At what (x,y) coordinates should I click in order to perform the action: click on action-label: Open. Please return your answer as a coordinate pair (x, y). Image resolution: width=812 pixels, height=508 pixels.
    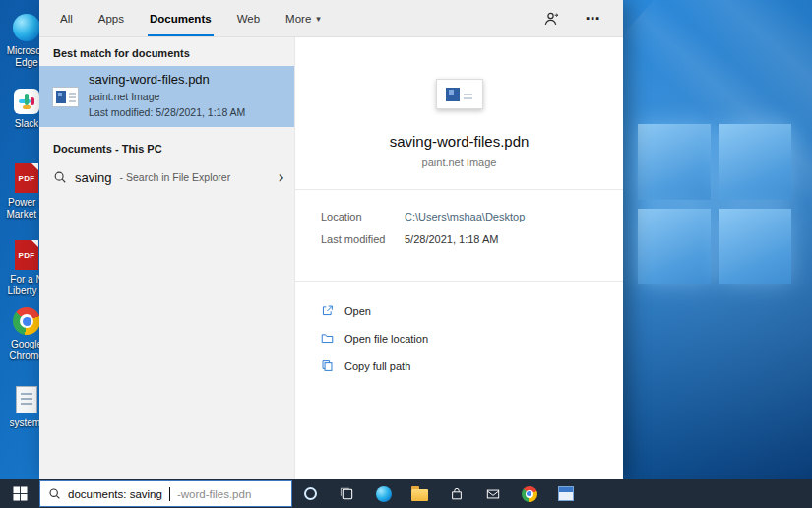
    Looking at the image, I should click on (358, 311).